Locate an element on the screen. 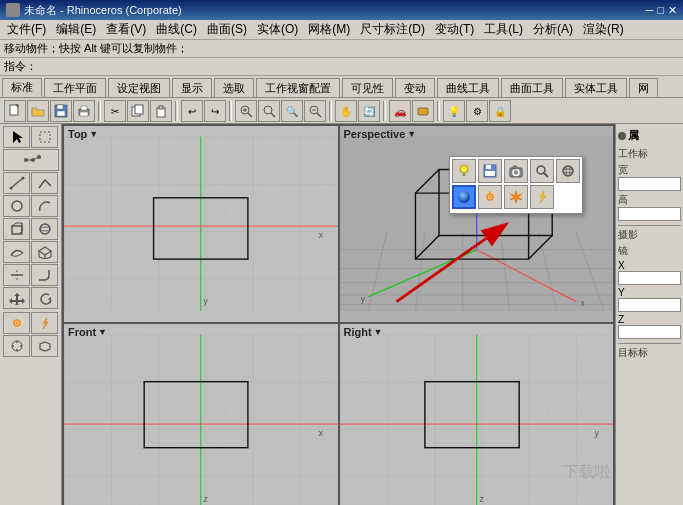  close-button: ✕ is located at coordinates (672, 10).